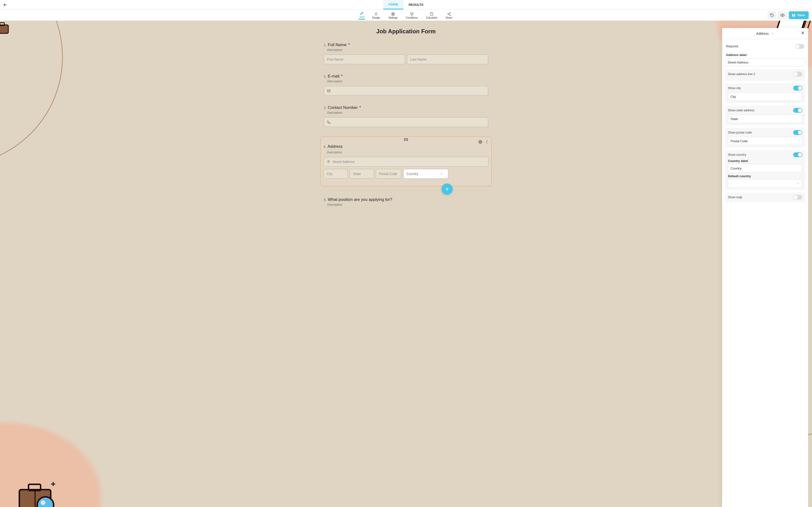 This screenshot has height=507, width=812. I want to click on question-position: 5. What position are you applying for? D…, so click(406, 202).